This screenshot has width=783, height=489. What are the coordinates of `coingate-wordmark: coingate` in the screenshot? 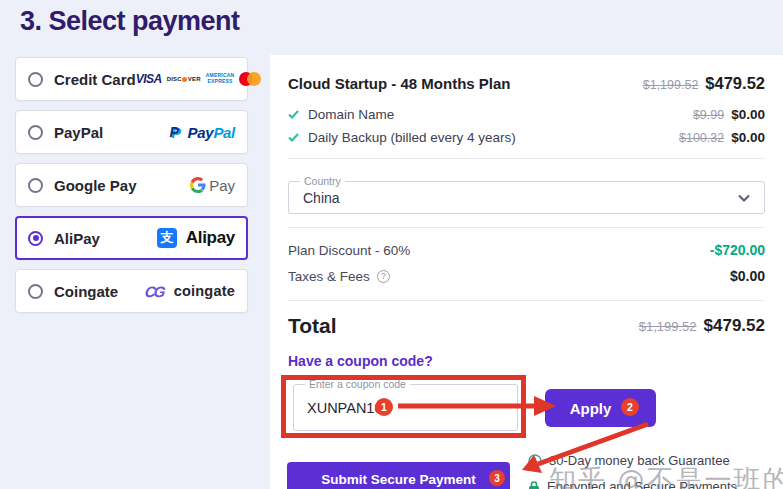 It's located at (204, 291).